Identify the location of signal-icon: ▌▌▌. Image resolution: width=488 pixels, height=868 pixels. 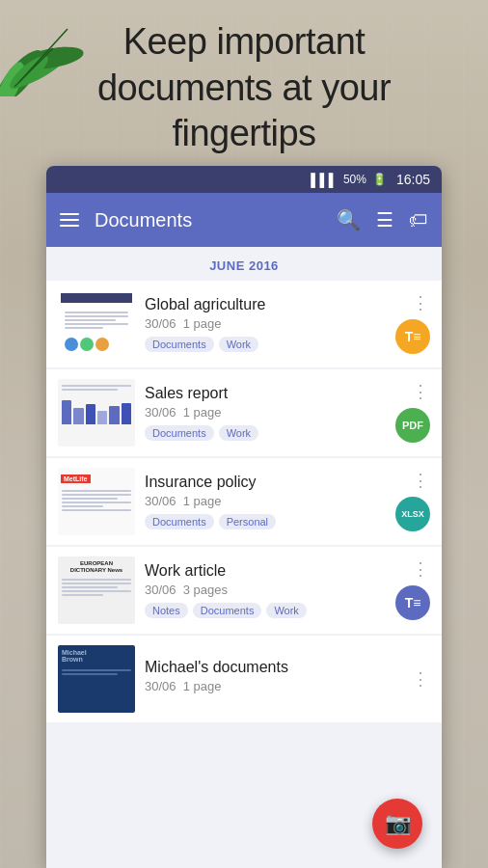
(324, 179).